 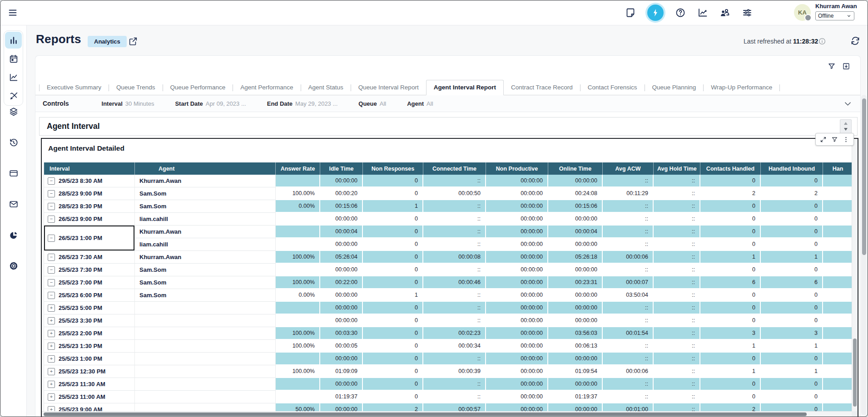 I want to click on tab-wrap-up-performance: Wrap-Up Performance, so click(x=741, y=88).